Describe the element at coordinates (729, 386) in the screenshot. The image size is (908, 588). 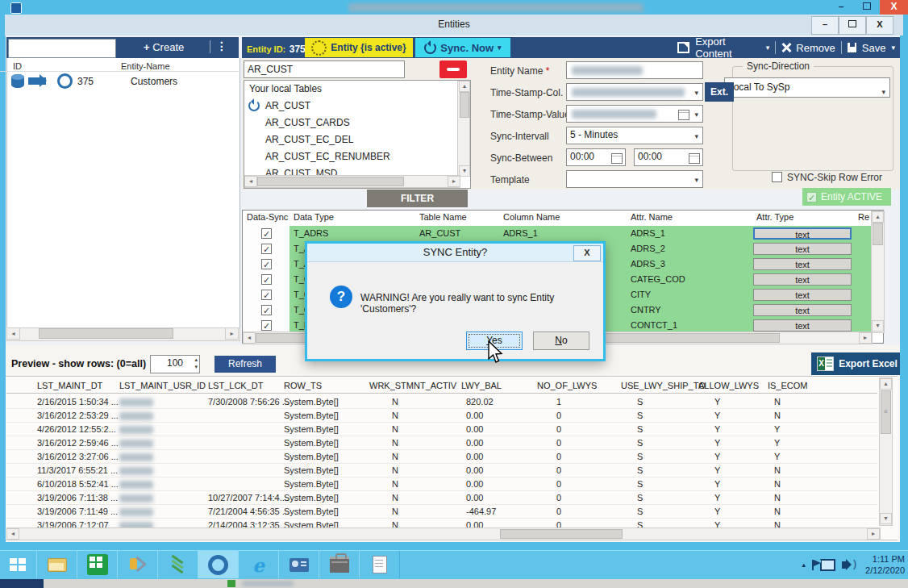
I see `preview-col-header: ALLOW_LWYS` at that location.